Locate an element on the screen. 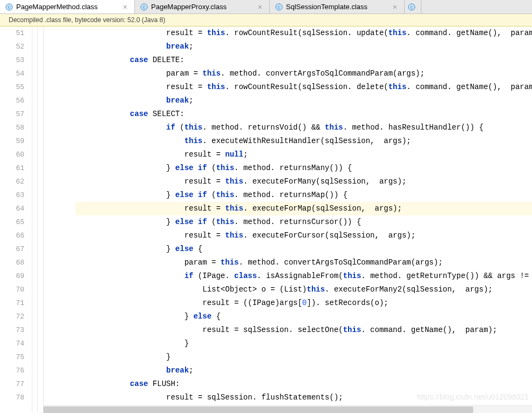 This screenshot has height=413, width=532. line-number: 57 is located at coordinates (12, 114).